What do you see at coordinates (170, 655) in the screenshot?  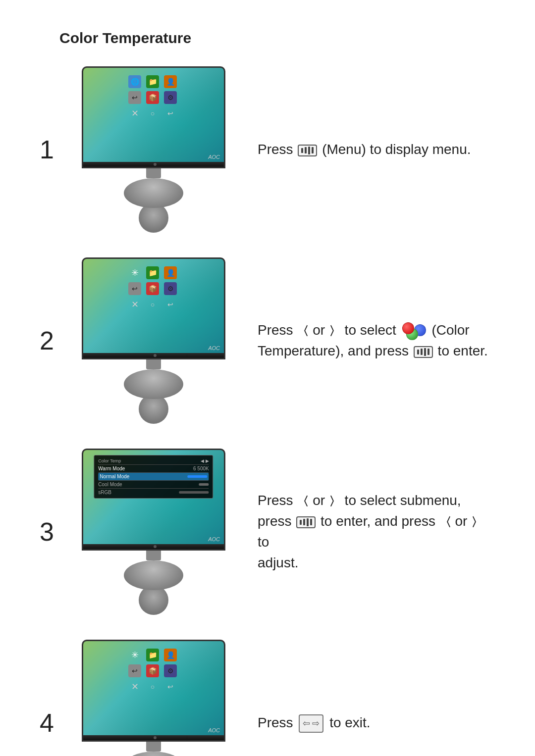 I see `icon-4-3: 👤` at bounding box center [170, 655].